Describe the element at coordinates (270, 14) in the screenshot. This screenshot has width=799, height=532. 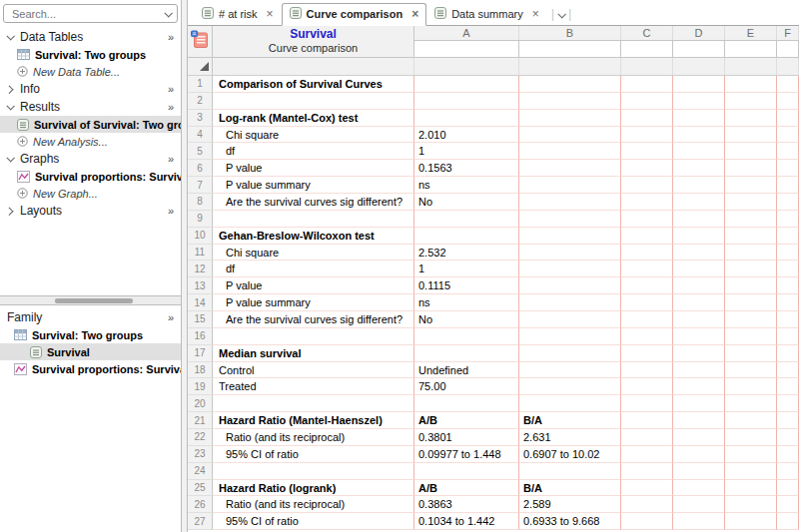
I see `close-icon: ×` at that location.